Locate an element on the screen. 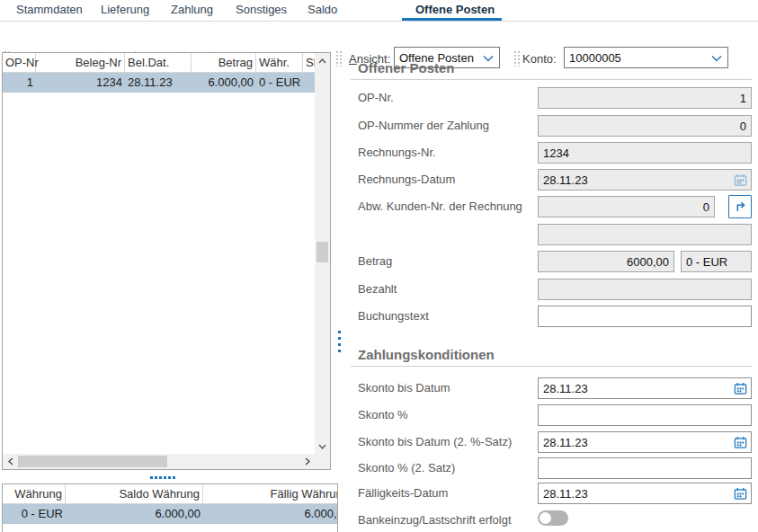 This screenshot has width=758, height=532. table-row: 0 - EUR 6.000,00 6.000,00 is located at coordinates (170, 514).